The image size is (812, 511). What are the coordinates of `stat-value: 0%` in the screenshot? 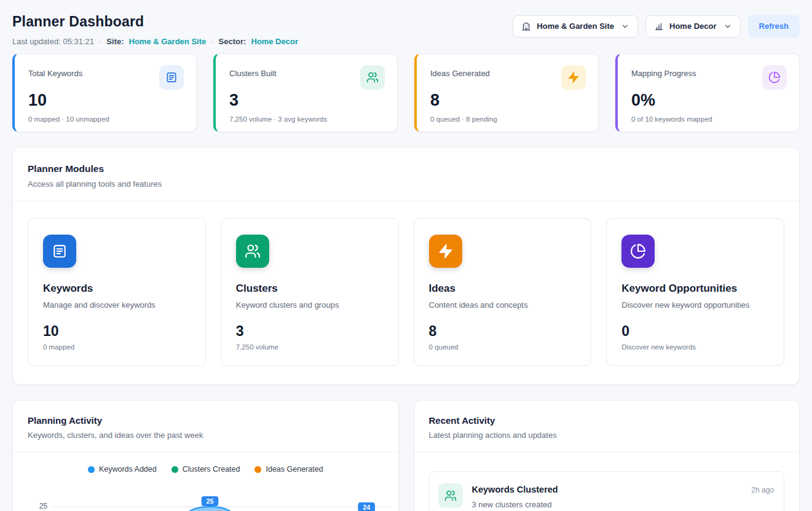 It's located at (709, 100).